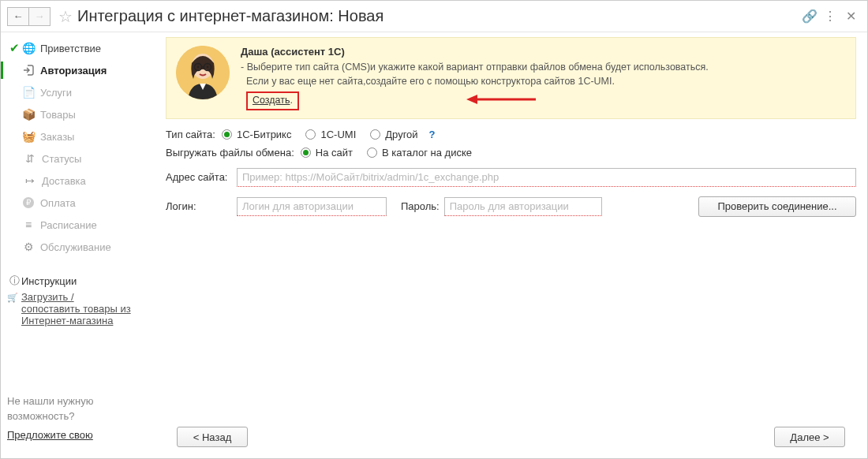 Image resolution: width=868 pixels, height=459 pixels. What do you see at coordinates (28, 114) in the screenshot?
I see `box-icon: 📦` at bounding box center [28, 114].